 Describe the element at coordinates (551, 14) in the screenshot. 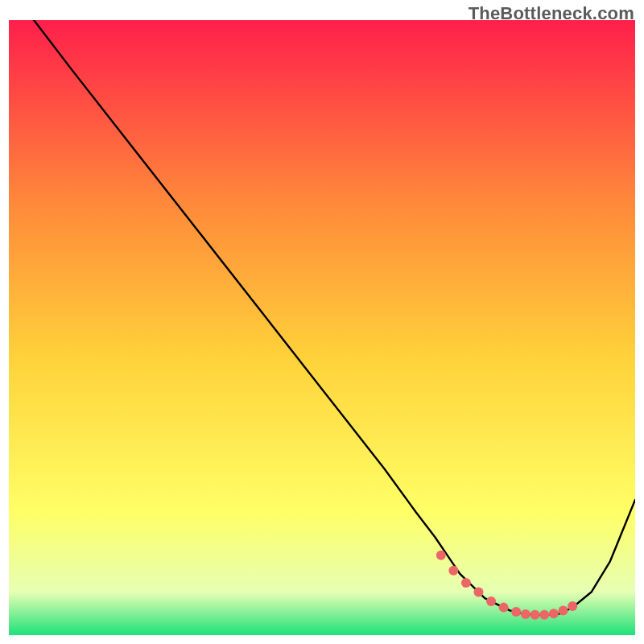

I see `watermark-text: TheBottleneck.com` at that location.